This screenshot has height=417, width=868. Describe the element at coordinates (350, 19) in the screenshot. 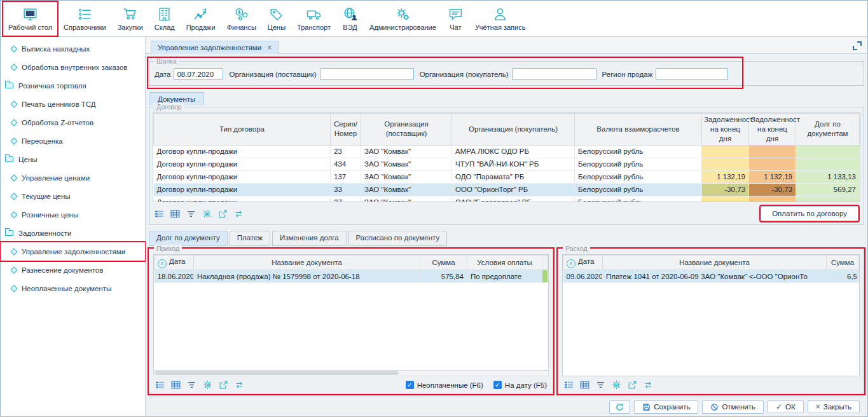

I see `toolbar-item-foreign-trade: ВЭД` at that location.